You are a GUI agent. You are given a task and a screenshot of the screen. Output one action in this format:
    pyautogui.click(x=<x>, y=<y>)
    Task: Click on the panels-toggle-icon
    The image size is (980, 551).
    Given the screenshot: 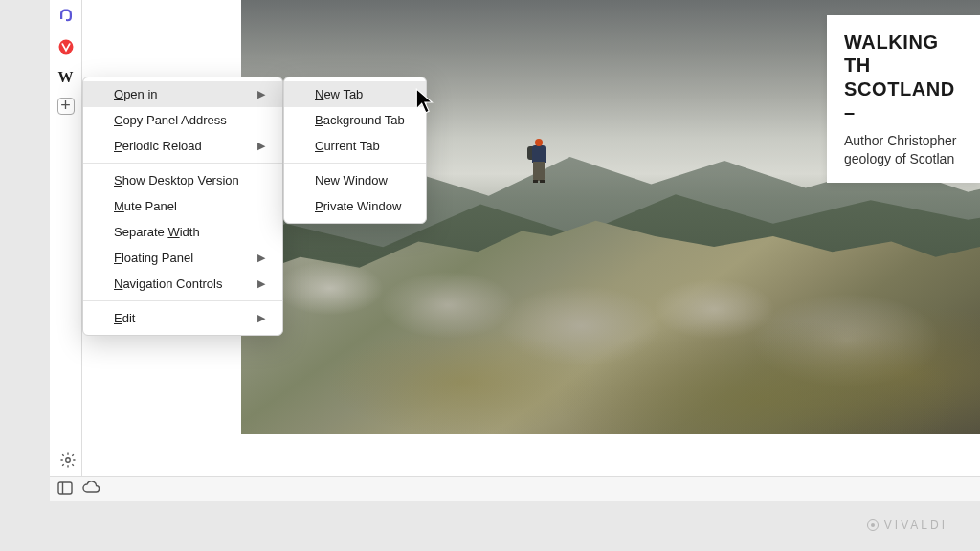 What is the action you would take?
    pyautogui.click(x=65, y=490)
    